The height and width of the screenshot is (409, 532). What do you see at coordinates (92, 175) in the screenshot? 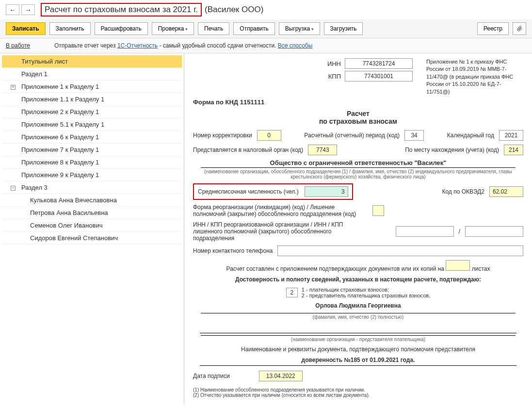
I see `tree-item: Приложение 9 к Разделу 1` at bounding box center [92, 175].